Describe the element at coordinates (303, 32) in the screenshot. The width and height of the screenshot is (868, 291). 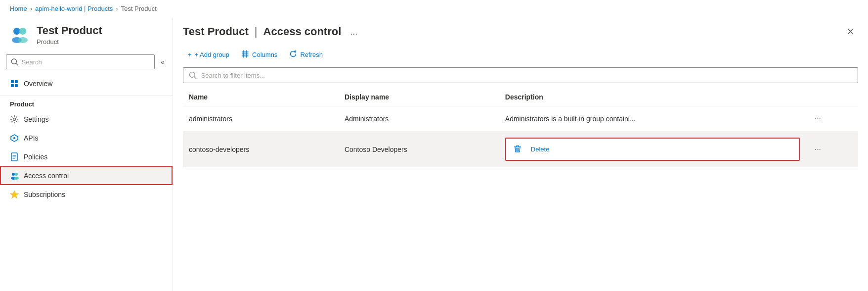
I see `content-section: Access control` at that location.